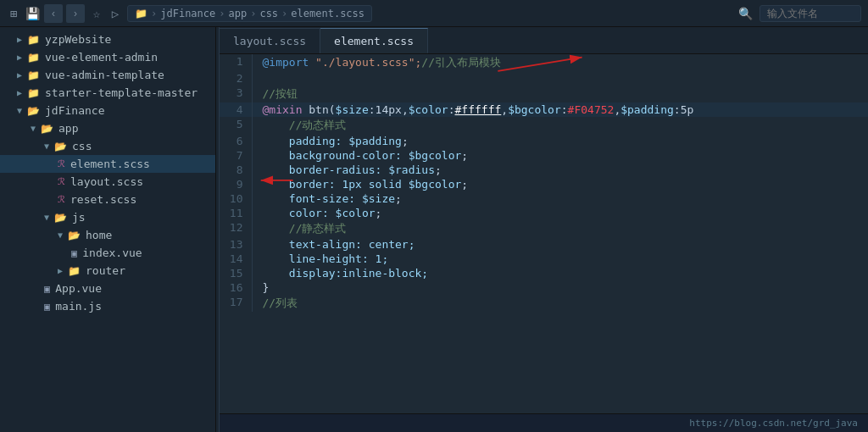 The width and height of the screenshot is (868, 432). I want to click on sidebar-item-starter-template: ▶ 📁 starter-template-master, so click(108, 93).